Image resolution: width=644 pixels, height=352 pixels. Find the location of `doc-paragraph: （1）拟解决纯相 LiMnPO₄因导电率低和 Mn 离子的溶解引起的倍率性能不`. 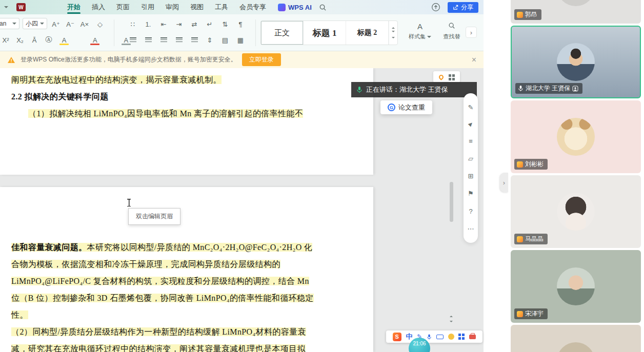

doc-paragraph: （1）拟解决纯相 LiMnPO₄因导电率低和 Mn 离子的溶解引起的倍率性能不 is located at coordinates (192, 114).